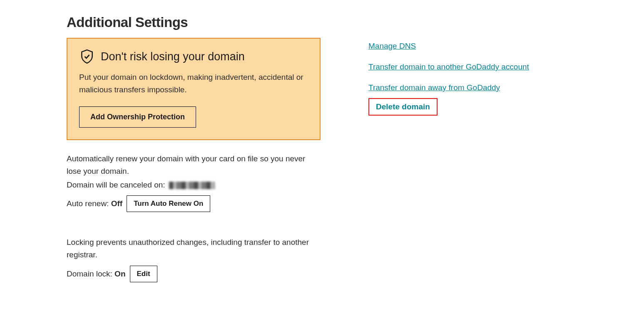 This screenshot has width=644, height=333. I want to click on cancel-date-prefix: Domain will be canceled on:, so click(116, 185).